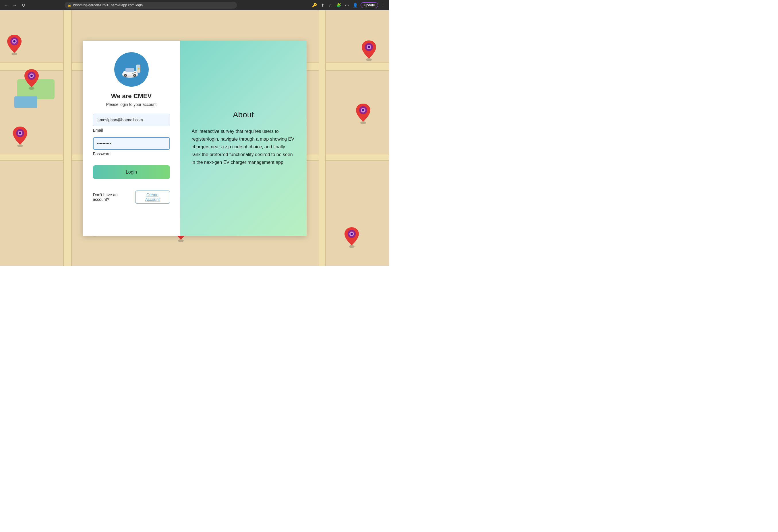 This screenshot has width=778, height=532. I want to click on browser-right-controls: 🔑 ⬆ ☆ 🧩 ▭ 👤 Update ⋮, so click(348, 5).